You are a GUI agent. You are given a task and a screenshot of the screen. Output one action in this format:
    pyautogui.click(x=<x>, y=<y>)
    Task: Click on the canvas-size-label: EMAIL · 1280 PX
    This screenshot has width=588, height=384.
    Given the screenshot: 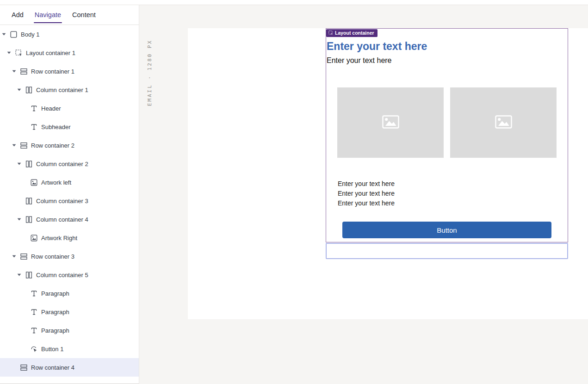 What is the action you would take?
    pyautogui.click(x=150, y=73)
    